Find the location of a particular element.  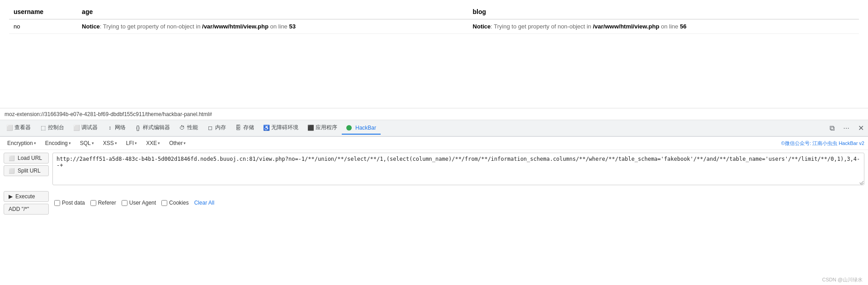

tab-network: ↕ 网络 is located at coordinates (116, 128).